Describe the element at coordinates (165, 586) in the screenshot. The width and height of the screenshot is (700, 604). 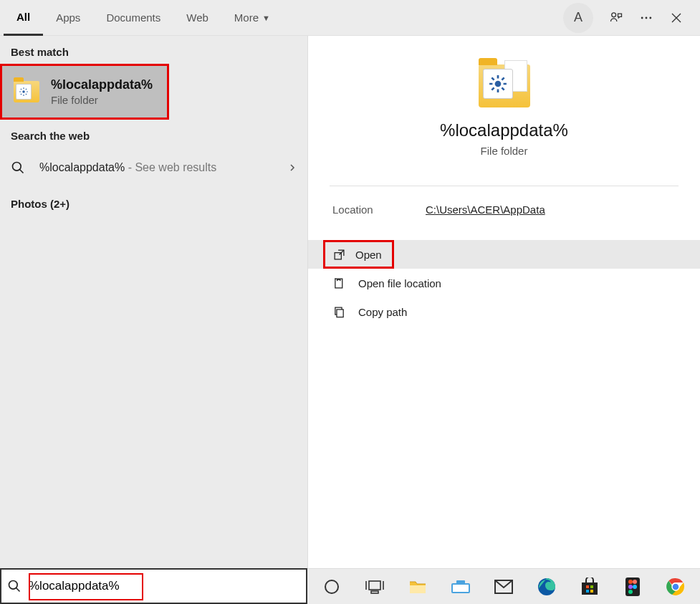
I see `search-input` at that location.